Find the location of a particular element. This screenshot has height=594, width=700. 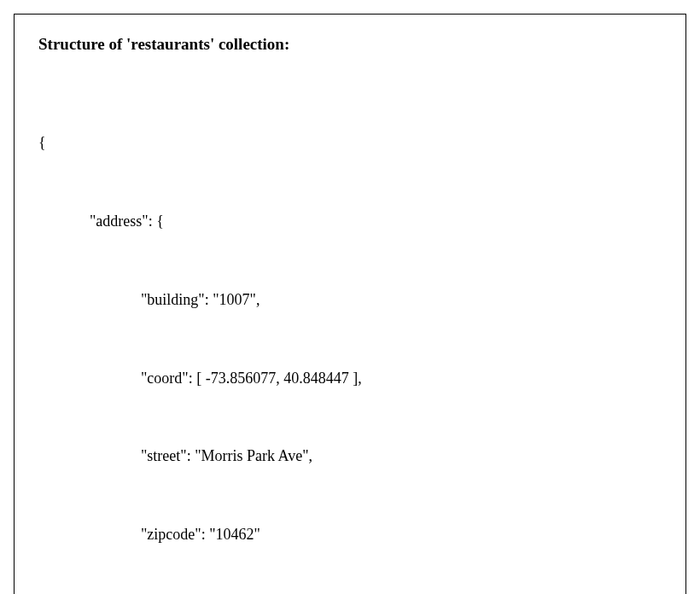

code-line-building: "building": "1007", is located at coordinates (350, 300).